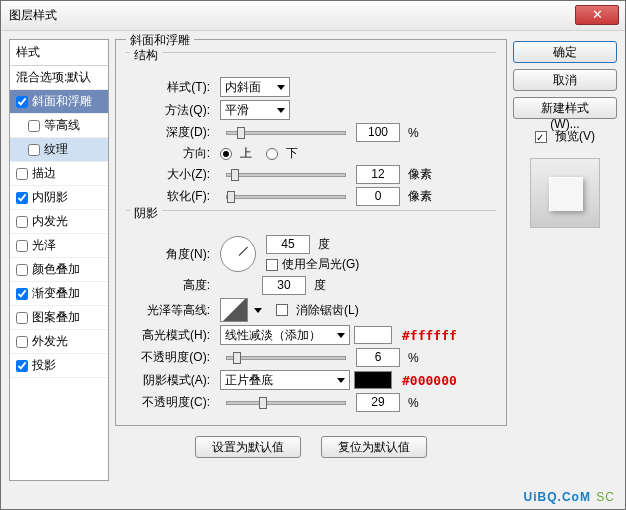 The width and height of the screenshot is (626, 510). What do you see at coordinates (378, 132) in the screenshot?
I see `depth-input: 100` at bounding box center [378, 132].